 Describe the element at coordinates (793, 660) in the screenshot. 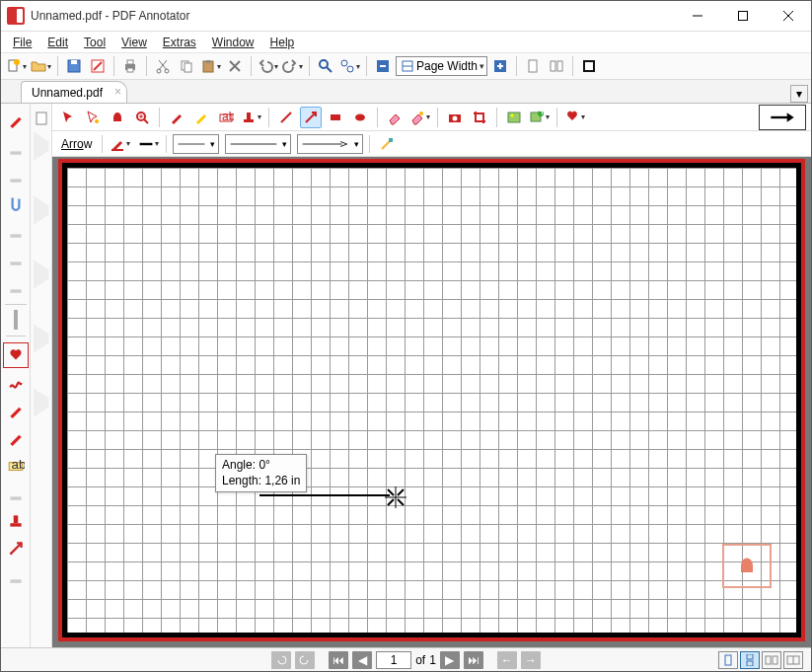

I see `view-book` at that location.